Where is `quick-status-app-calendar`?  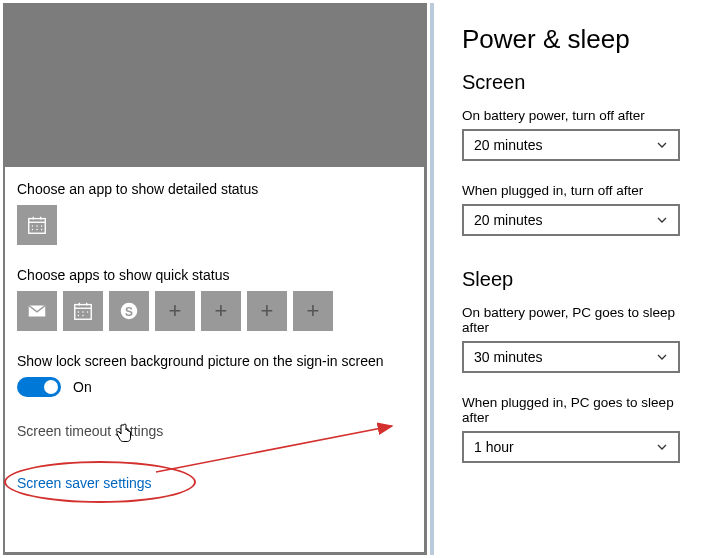
quick-status-app-calendar is located at coordinates (83, 311).